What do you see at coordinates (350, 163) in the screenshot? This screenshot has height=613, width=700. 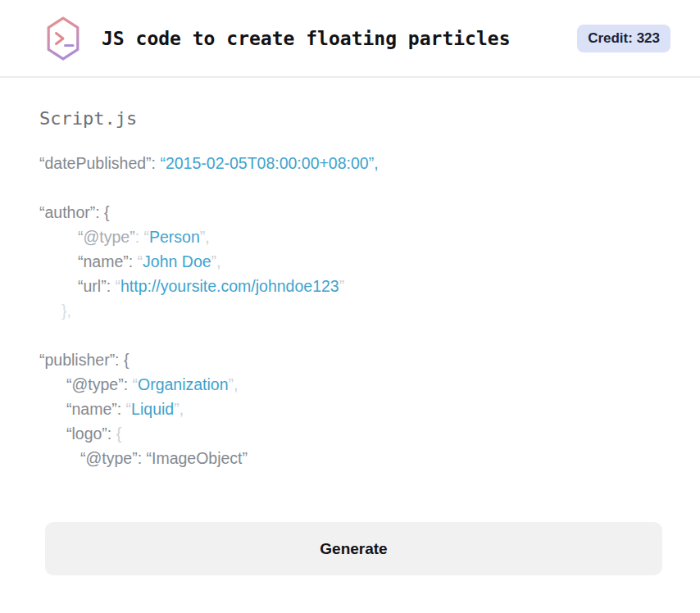 I see `code-line: “datePublished”: “2015-02-05T08:00:00+08…` at bounding box center [350, 163].